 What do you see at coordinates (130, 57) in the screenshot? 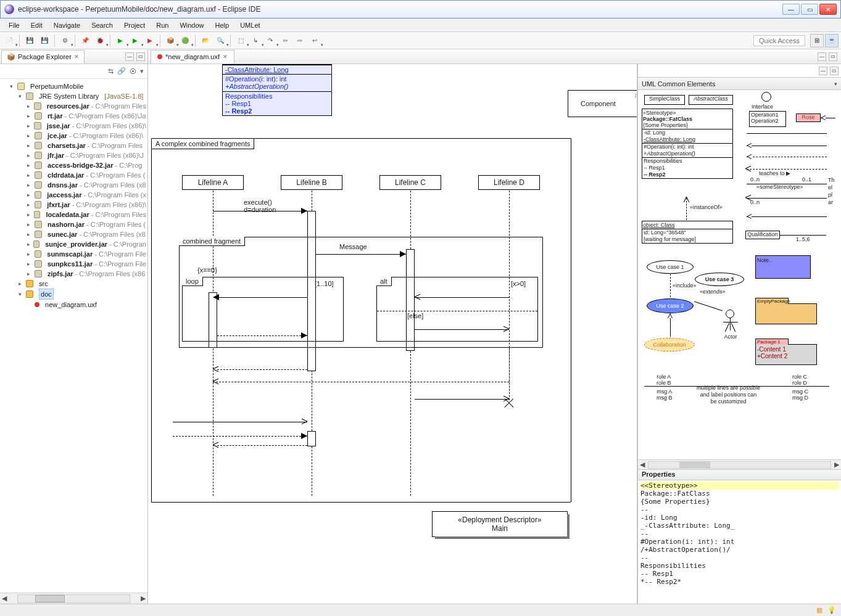
I see `minimize-view-button: —` at bounding box center [130, 57].